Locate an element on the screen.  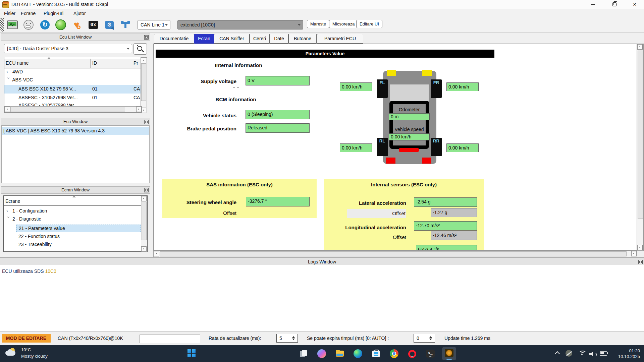
tray-chevron-icon is located at coordinates (557, 355).